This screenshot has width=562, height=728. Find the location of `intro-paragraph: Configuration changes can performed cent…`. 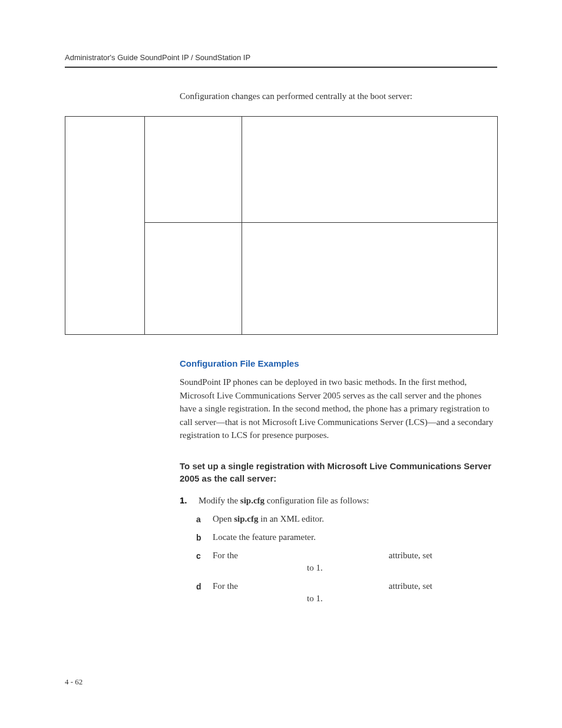

intro-paragraph: Configuration changes can performed cent… is located at coordinates (338, 97).